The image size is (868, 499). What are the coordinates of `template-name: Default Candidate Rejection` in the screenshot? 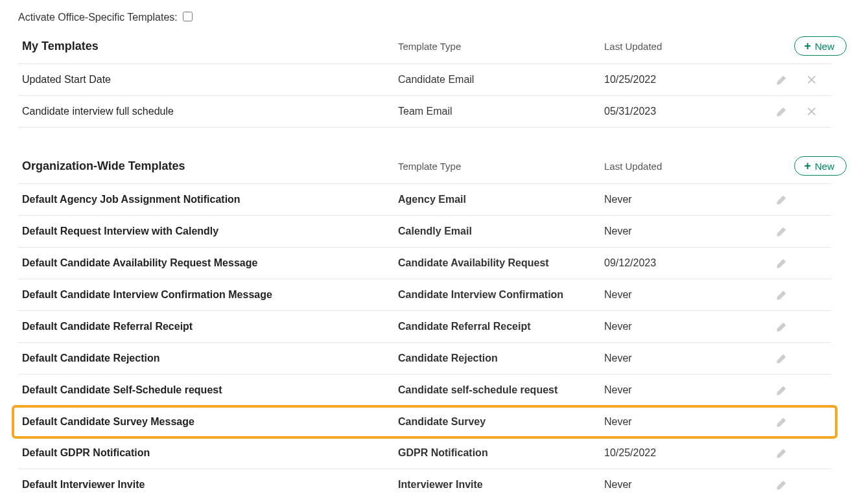 It's located at (210, 358).